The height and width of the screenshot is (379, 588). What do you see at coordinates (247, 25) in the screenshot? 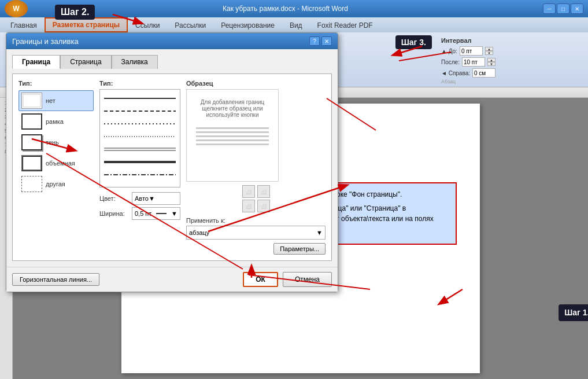
I see `tab-recenzirovanie: Рецензирование` at bounding box center [247, 25].